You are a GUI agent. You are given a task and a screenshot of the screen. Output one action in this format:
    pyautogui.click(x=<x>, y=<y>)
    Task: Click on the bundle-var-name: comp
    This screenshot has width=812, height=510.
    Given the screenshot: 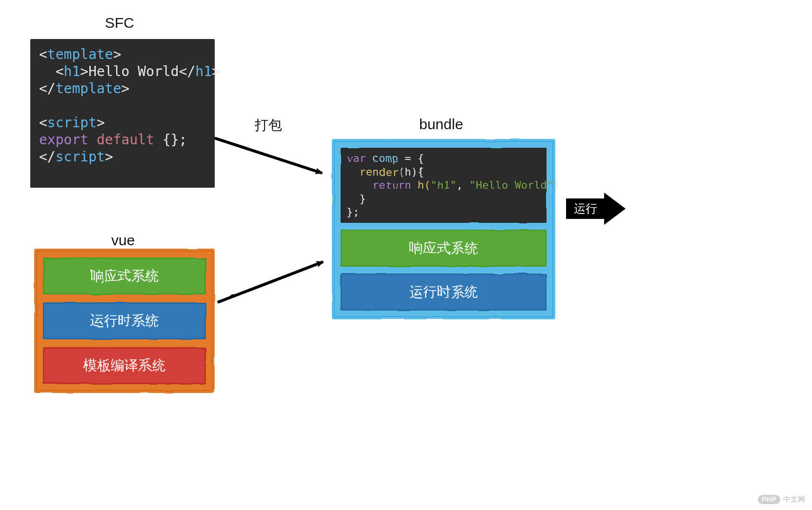 What is the action you would take?
    pyautogui.click(x=386, y=158)
    